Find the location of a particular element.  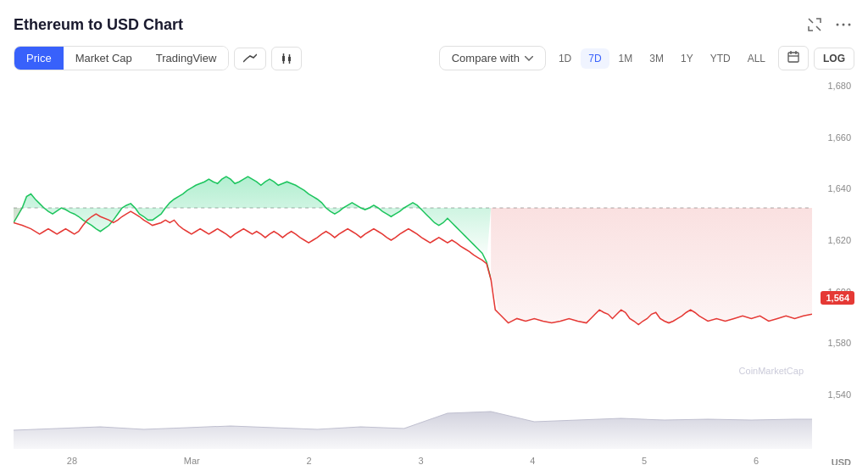

period-all: ALL is located at coordinates (756, 59).